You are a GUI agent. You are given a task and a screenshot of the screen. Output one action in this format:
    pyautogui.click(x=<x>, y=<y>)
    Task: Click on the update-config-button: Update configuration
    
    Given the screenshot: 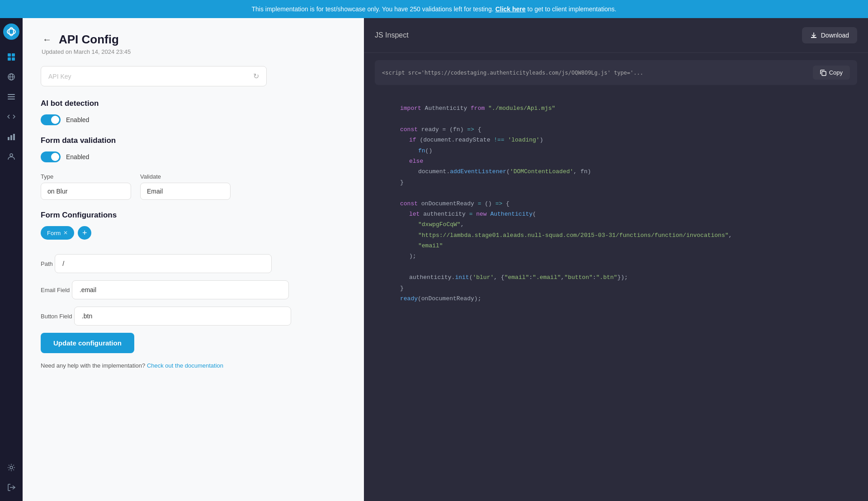 What is the action you would take?
    pyautogui.click(x=88, y=343)
    